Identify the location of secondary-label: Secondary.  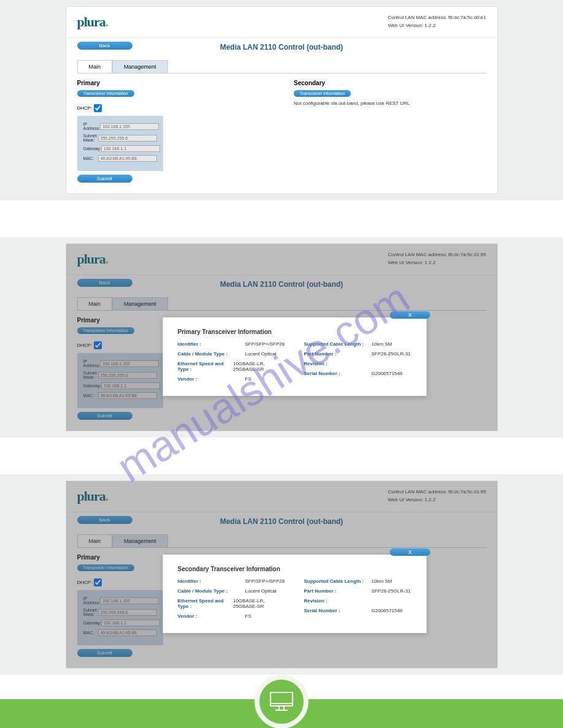
(390, 83).